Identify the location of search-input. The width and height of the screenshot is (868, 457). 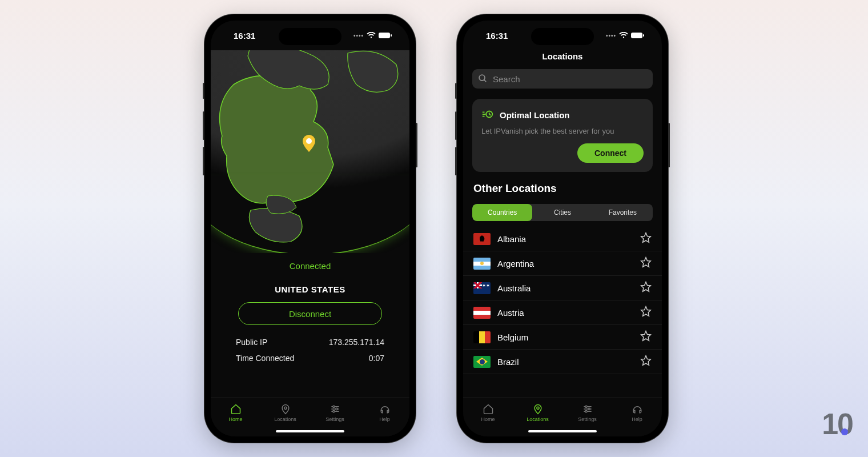
(562, 79).